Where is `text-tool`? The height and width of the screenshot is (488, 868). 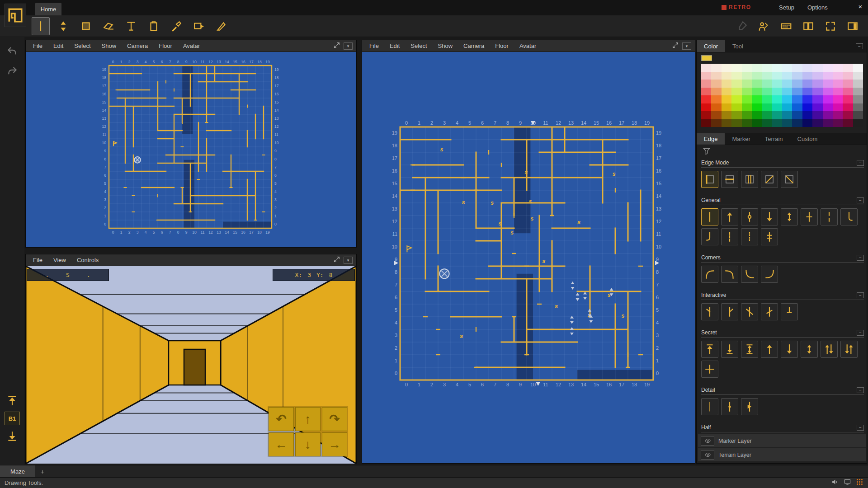
text-tool is located at coordinates (131, 26).